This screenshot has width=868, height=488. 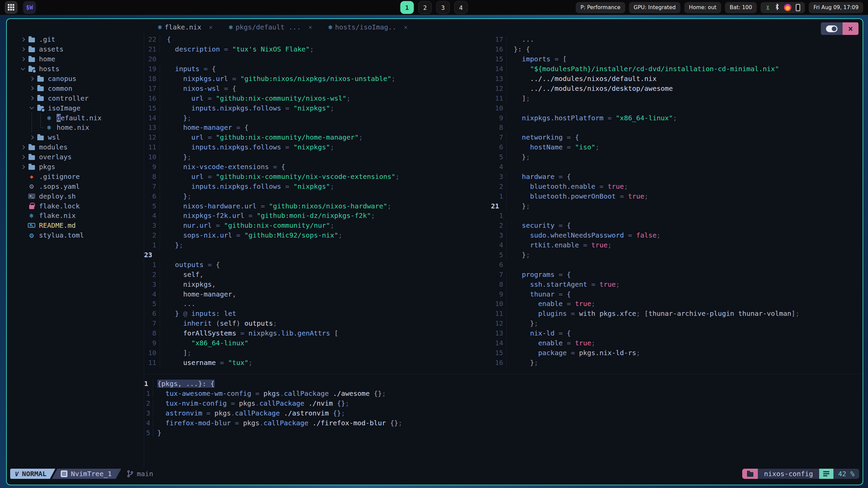 What do you see at coordinates (503, 384) in the screenshot?
I see `code-line: 1{pkgs, ...}: {` at bounding box center [503, 384].